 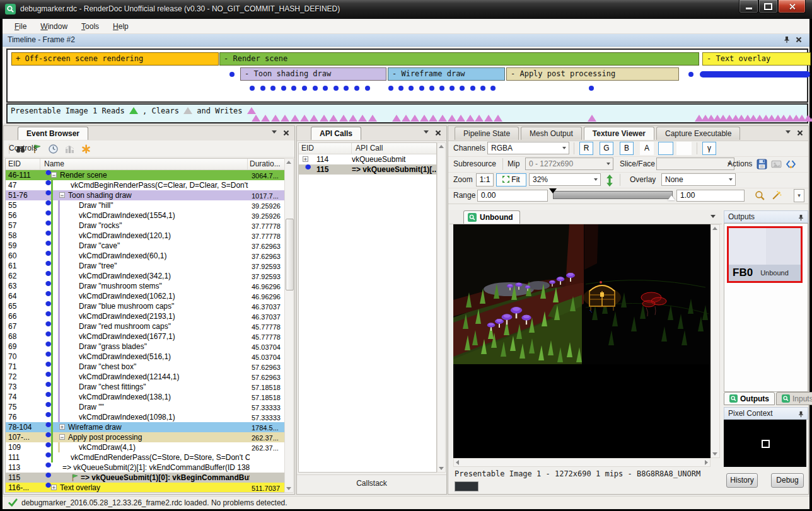 I want to click on overlay-dropdown: None, so click(x=699, y=180).